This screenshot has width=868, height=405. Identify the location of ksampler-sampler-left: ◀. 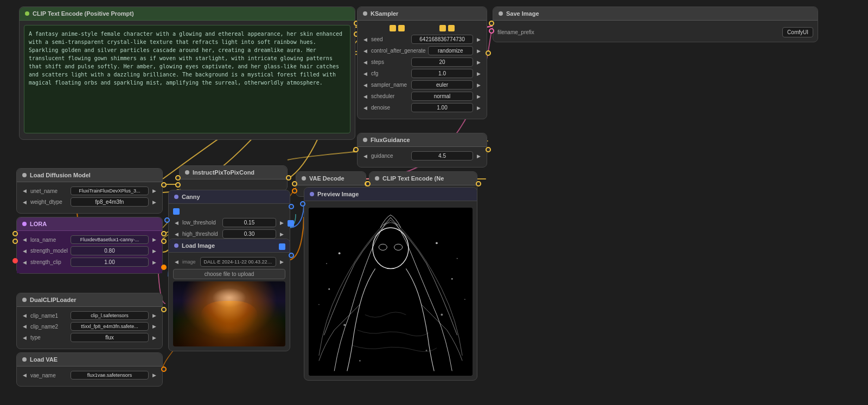
(366, 85).